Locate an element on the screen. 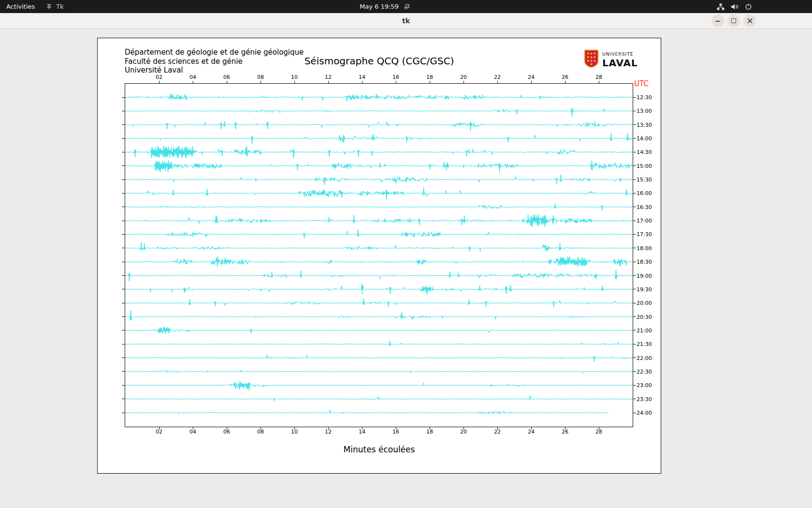 Image resolution: width=812 pixels, height=508 pixels. x-tick-label: 10 is located at coordinates (294, 77).